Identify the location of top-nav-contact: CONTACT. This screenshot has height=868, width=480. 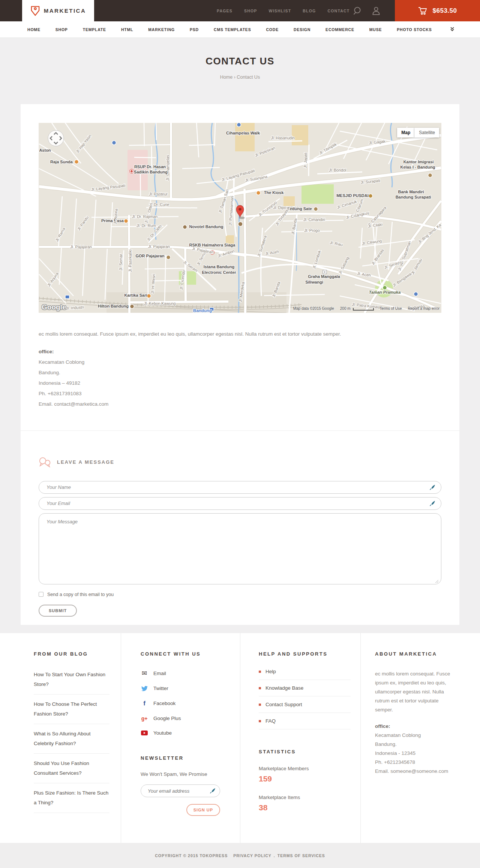
(338, 11).